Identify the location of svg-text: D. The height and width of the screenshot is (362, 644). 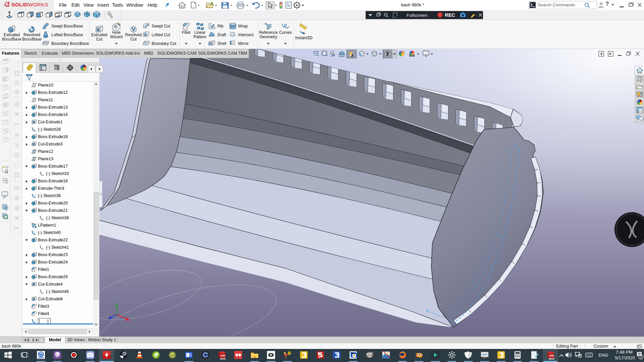
(234, 27).